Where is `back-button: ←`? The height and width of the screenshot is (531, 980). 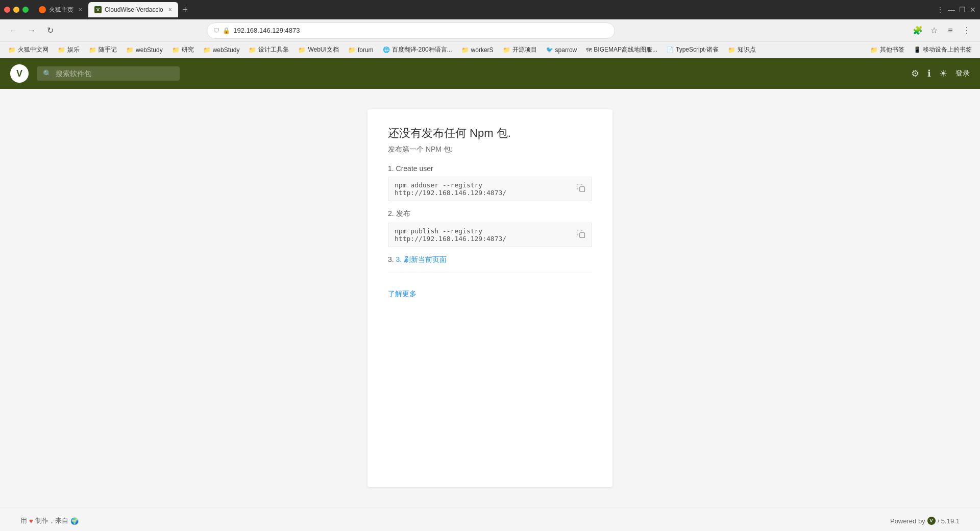 back-button: ← is located at coordinates (13, 31).